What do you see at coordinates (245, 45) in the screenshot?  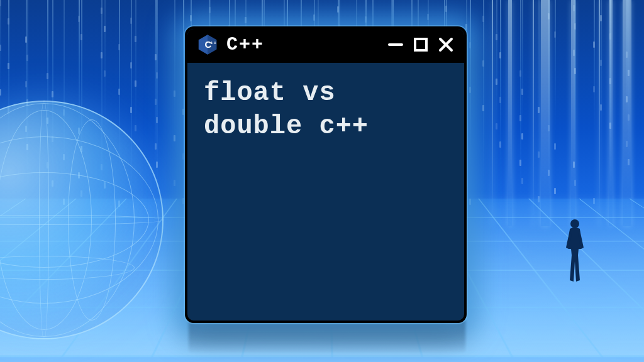 I see `window-title: C++` at bounding box center [245, 45].